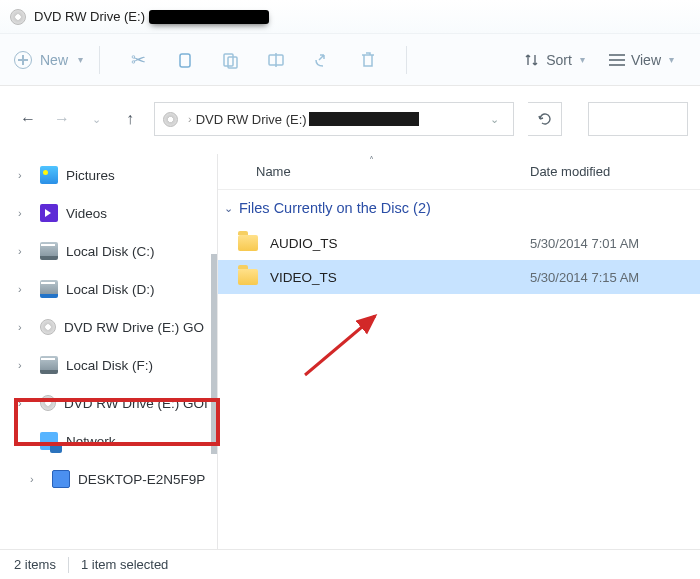 The height and width of the screenshot is (579, 700). I want to click on file-date: 5/30/2014 7:15 AM, so click(610, 278).